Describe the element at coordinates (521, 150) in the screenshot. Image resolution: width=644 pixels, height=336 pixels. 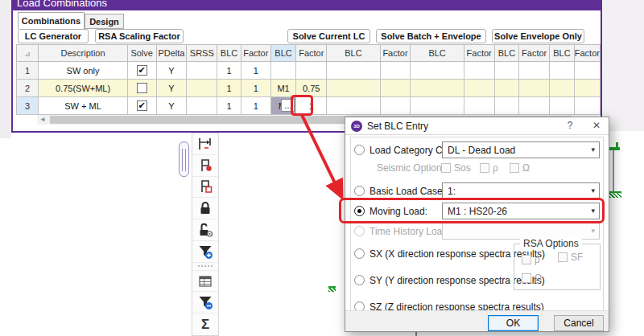
I see `load-category-select: DL - Dead Load ▾` at that location.